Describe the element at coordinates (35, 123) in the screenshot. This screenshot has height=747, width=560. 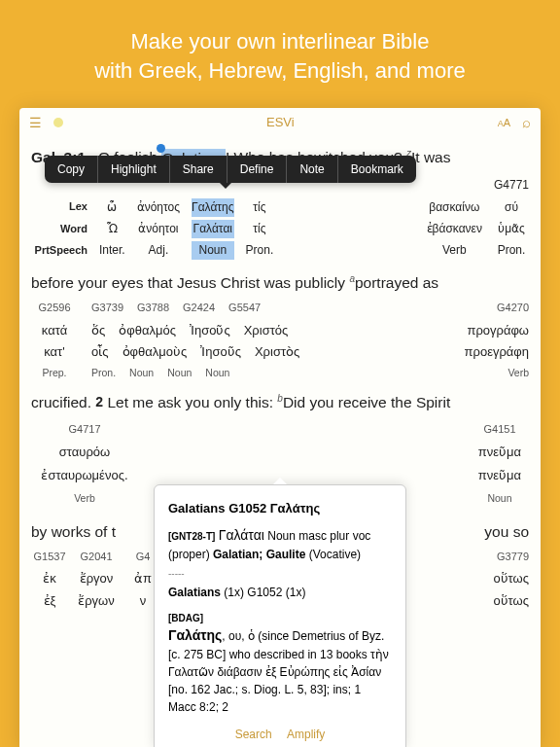
I see `toc-icon: ☰` at that location.